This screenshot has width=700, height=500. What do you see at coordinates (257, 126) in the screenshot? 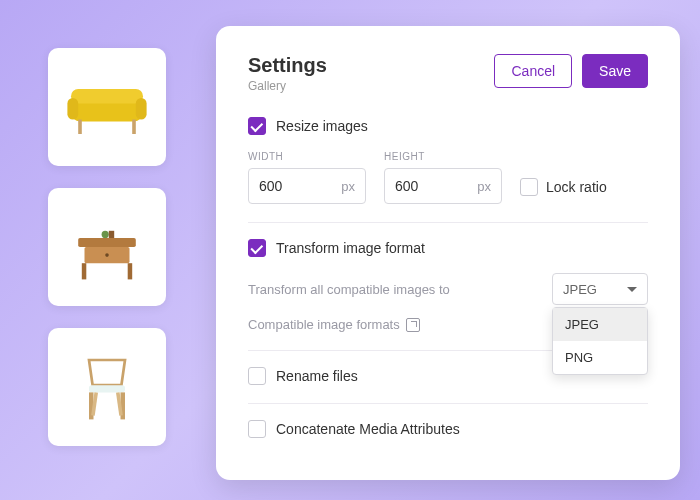
I see `resize-images-checkbox` at bounding box center [257, 126].